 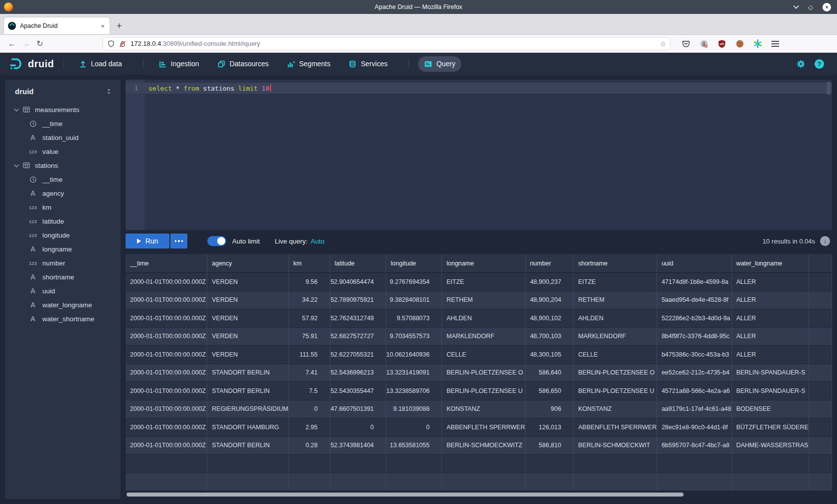 What do you see at coordinates (704, 44) in the screenshot?
I see `extension-icon` at bounding box center [704, 44].